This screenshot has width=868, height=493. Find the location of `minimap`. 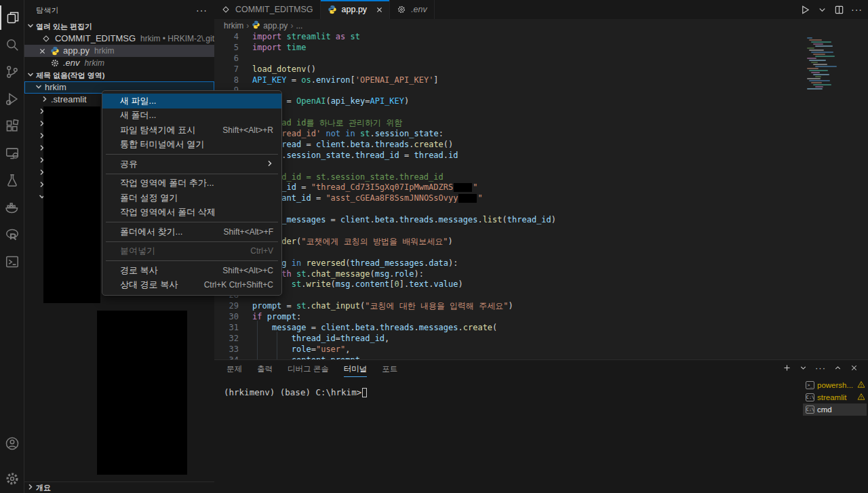

minimap is located at coordinates (823, 64).